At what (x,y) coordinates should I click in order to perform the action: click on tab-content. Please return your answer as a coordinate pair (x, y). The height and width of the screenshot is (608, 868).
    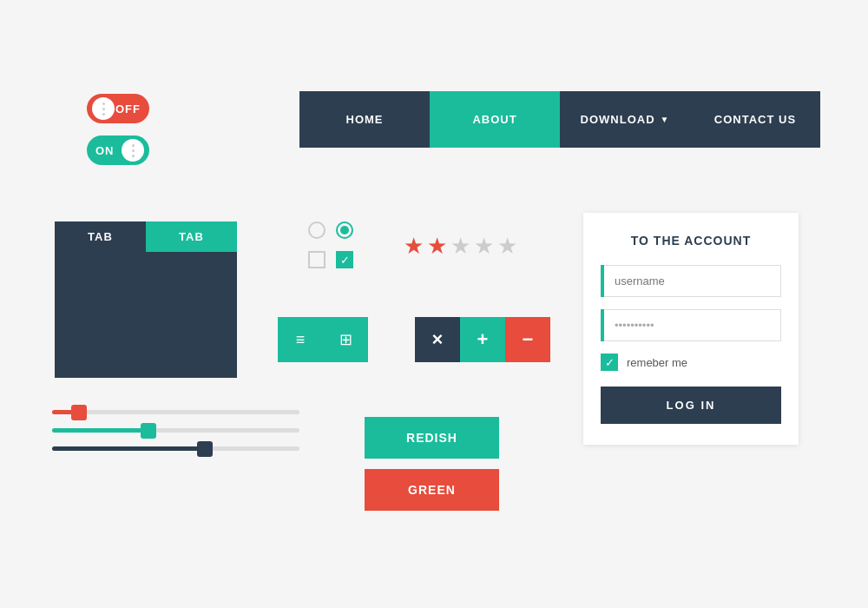
    Looking at the image, I should click on (146, 314).